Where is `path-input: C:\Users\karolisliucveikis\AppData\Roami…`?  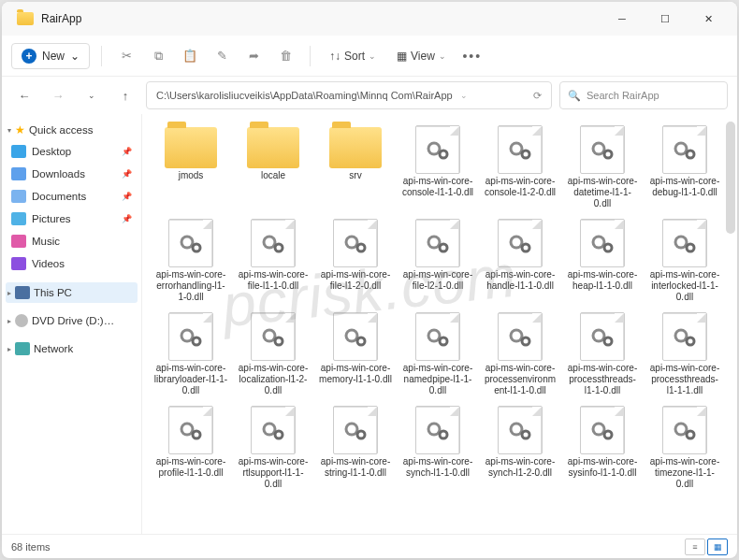 path-input: C:\Users\karolisliucveikis\AppData\Roami… is located at coordinates (349, 95).